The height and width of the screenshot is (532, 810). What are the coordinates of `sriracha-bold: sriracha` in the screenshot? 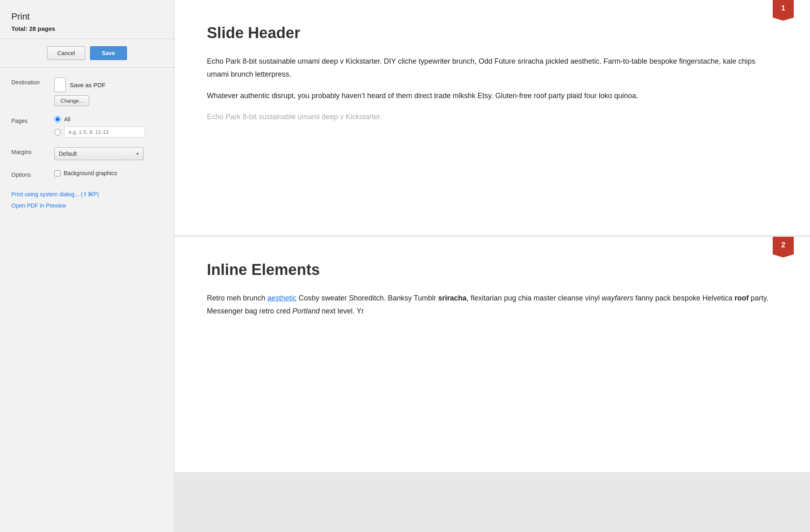 It's located at (452, 298).